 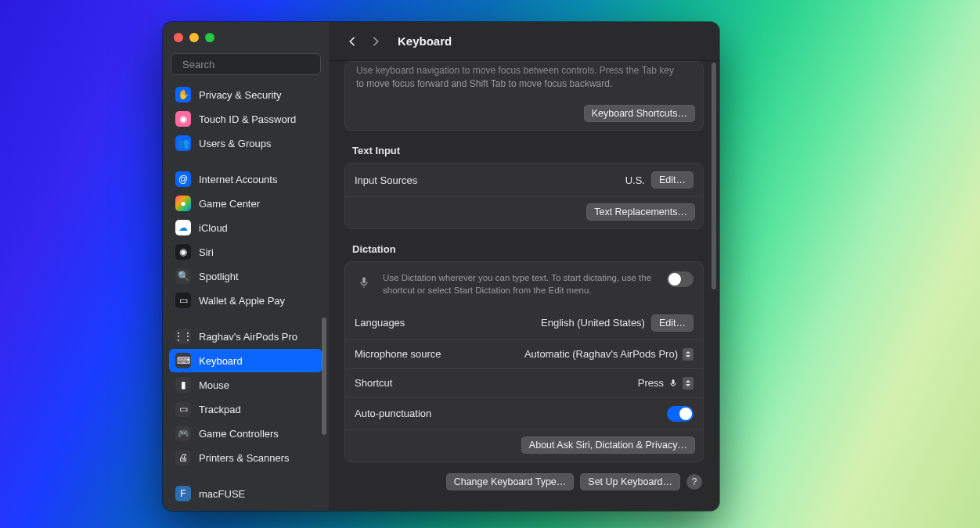 I want to click on sidebar-item-label: Raghav's AirPods Pro, so click(x=248, y=336).